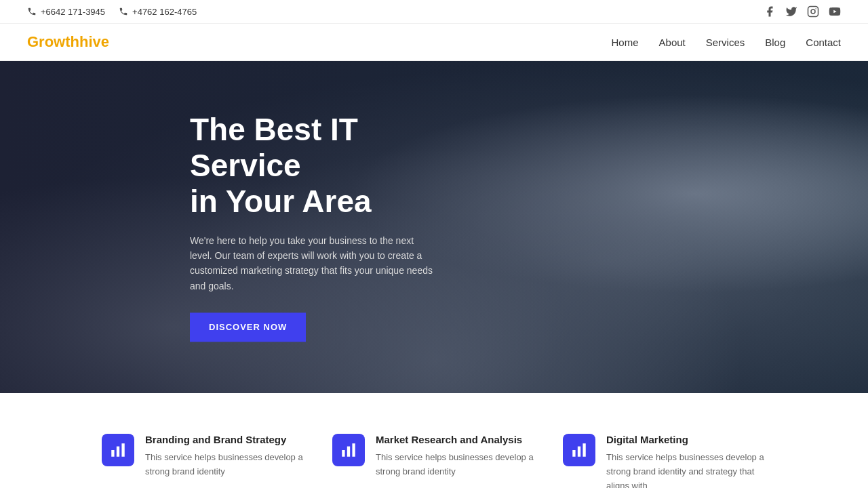 This screenshot has height=488, width=868. Describe the element at coordinates (625, 42) in the screenshot. I see `nav-home: Home` at that location.